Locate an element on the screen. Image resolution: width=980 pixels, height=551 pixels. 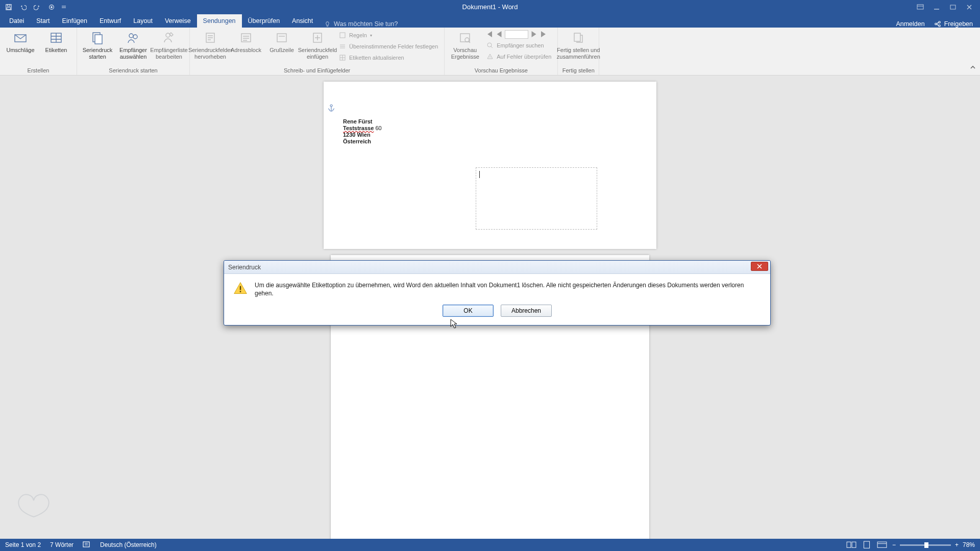
edit-recipient-list-button: Empfängerliste bearbeiten is located at coordinates (169, 45).